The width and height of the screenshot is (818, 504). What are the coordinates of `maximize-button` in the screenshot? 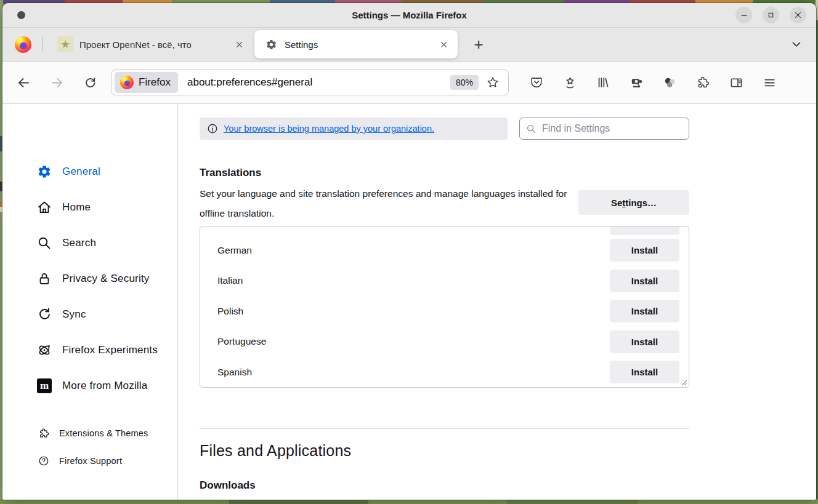 It's located at (771, 15).